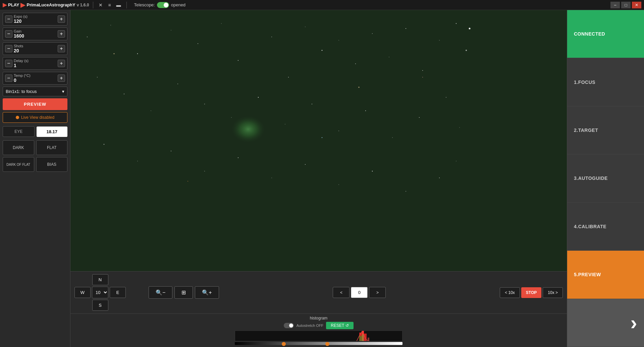 This screenshot has width=644, height=347. Describe the element at coordinates (606, 82) in the screenshot. I see `focus-button: 1.FOCUS` at that location.